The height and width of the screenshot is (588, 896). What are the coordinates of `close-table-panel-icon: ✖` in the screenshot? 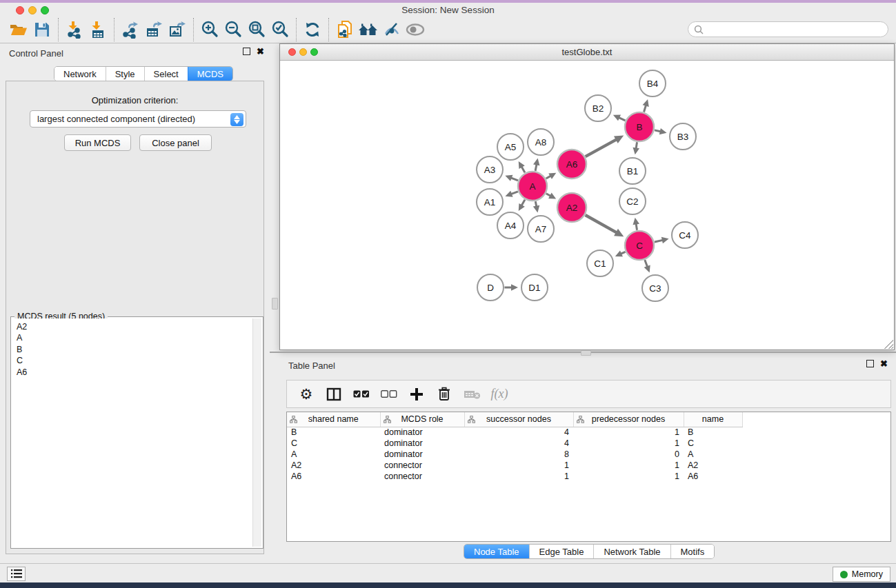 It's located at (884, 364).